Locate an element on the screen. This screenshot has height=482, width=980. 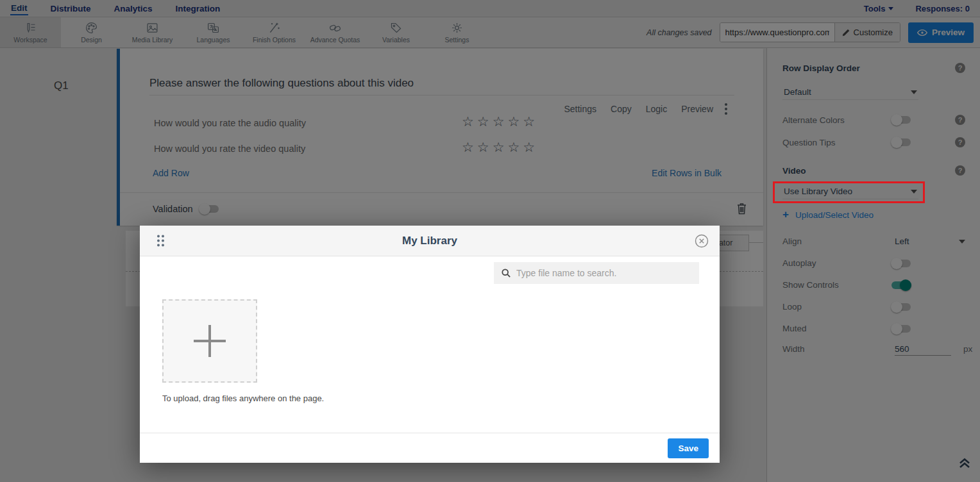
drag-dots-icon is located at coordinates (160, 241).